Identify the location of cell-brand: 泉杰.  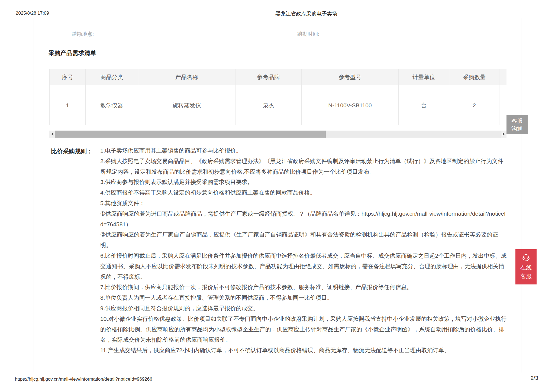
(269, 105).